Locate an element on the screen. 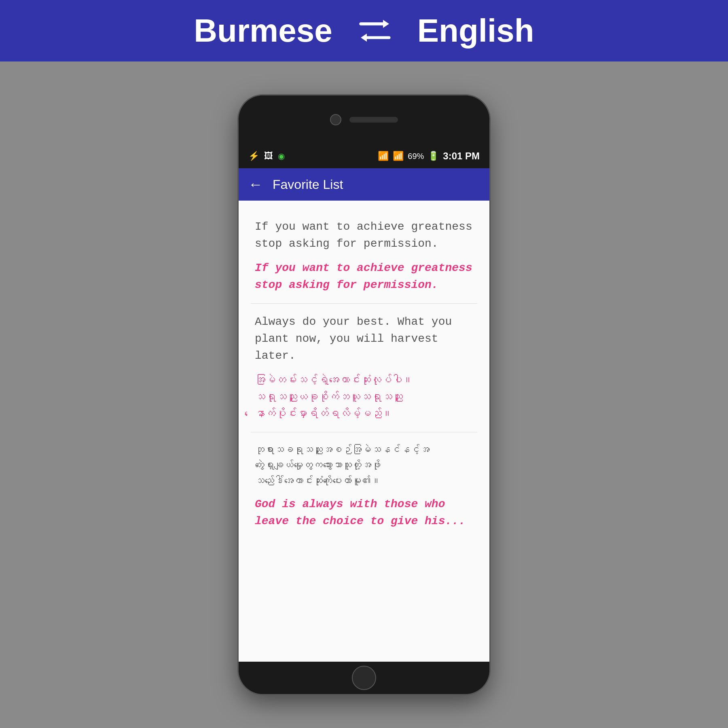 Image resolution: width=728 pixels, height=728 pixels. status-time: 3:01 PM is located at coordinates (461, 156).